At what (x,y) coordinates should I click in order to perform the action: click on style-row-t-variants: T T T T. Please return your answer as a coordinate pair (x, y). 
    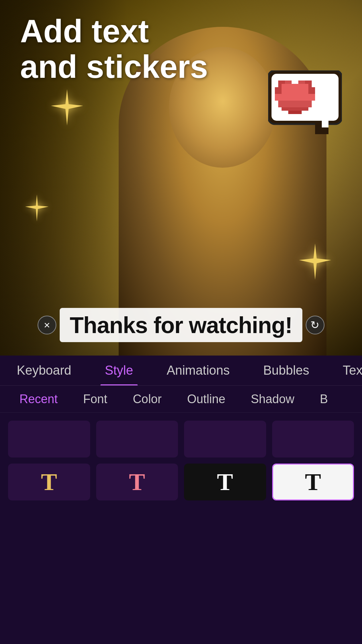
    Looking at the image, I should click on (181, 484).